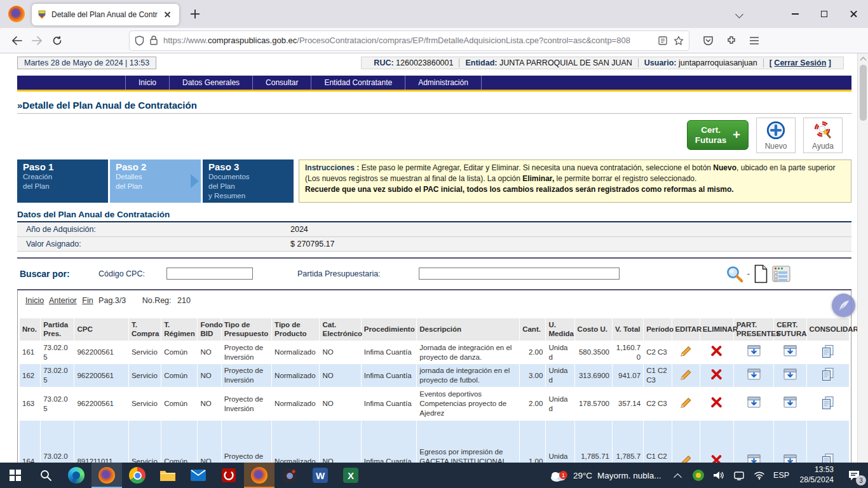 This screenshot has width=868, height=488. What do you see at coordinates (409, 41) in the screenshot?
I see `address-bar: https://www.compraspublicas.gob.ec/Proce…` at bounding box center [409, 41].